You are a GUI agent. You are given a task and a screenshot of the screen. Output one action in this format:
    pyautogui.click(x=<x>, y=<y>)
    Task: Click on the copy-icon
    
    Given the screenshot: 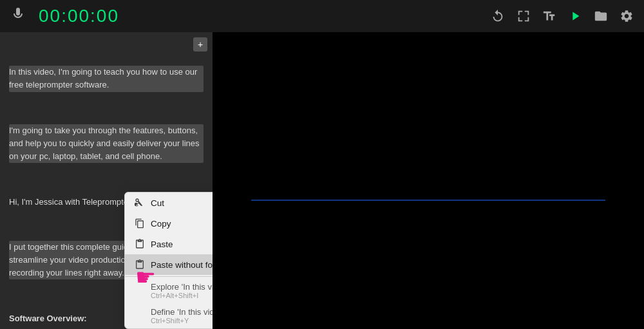 What is the action you would take?
    pyautogui.click(x=140, y=223)
    